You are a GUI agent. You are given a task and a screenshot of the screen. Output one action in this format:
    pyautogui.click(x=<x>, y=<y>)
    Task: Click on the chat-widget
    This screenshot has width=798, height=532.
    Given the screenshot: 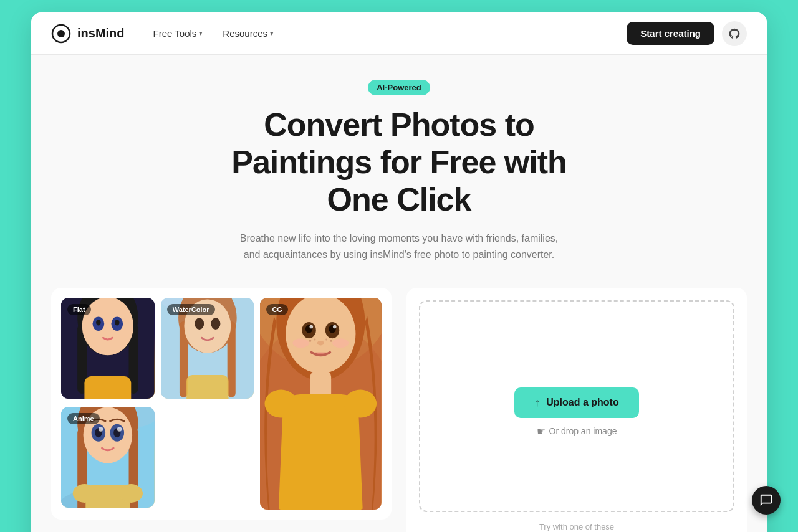 What is the action you would take?
    pyautogui.click(x=766, y=500)
    